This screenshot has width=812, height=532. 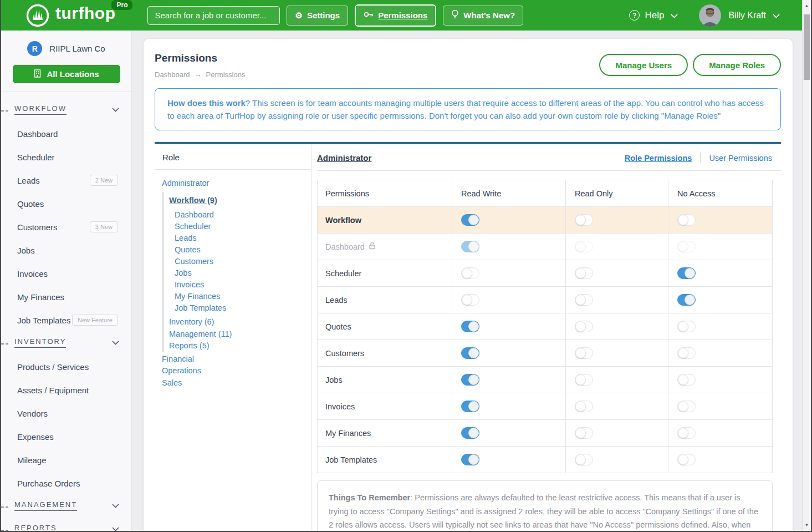 I want to click on selected-role-title: Administrator, so click(x=344, y=158).